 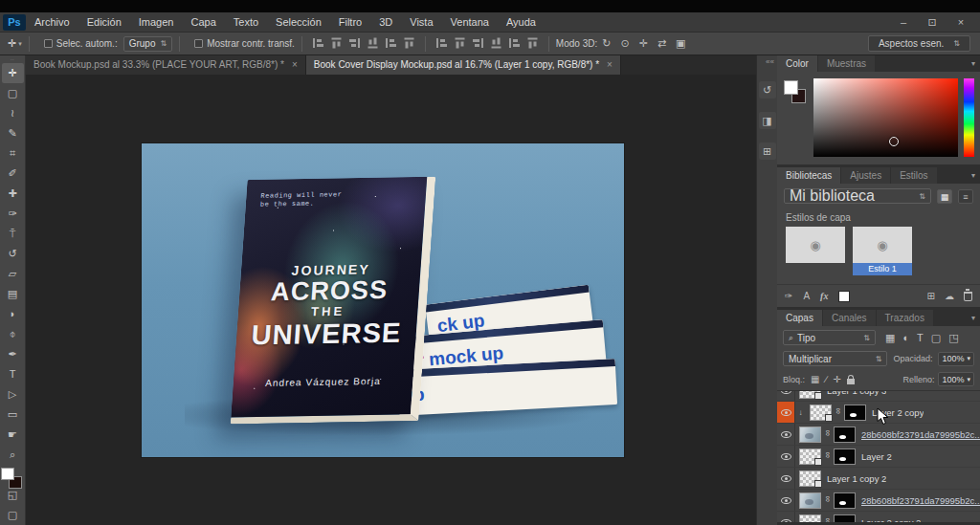 I want to click on layer-row-3: ∞28b608bf23791da79995b2c..., so click(x=879, y=434).